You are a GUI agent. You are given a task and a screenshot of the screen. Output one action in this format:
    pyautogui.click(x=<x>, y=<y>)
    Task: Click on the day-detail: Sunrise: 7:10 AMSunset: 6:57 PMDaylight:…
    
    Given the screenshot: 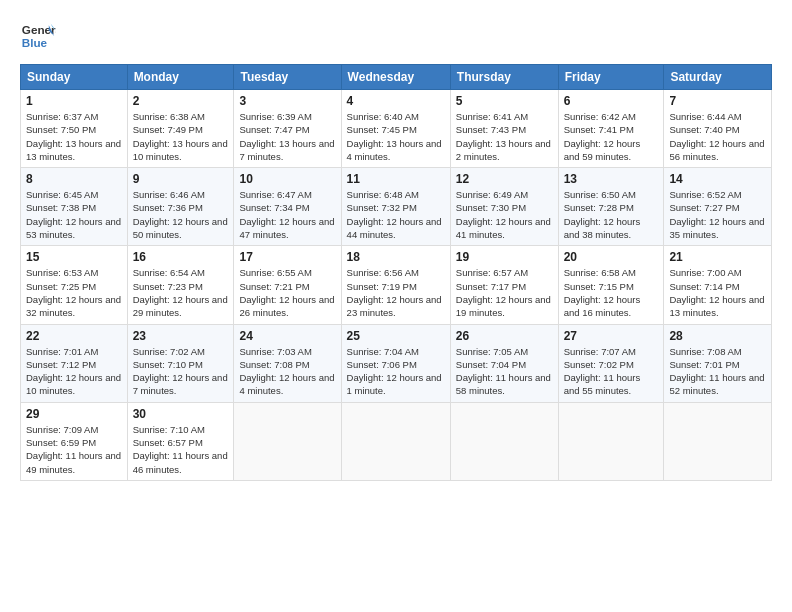 What is the action you would take?
    pyautogui.click(x=180, y=450)
    